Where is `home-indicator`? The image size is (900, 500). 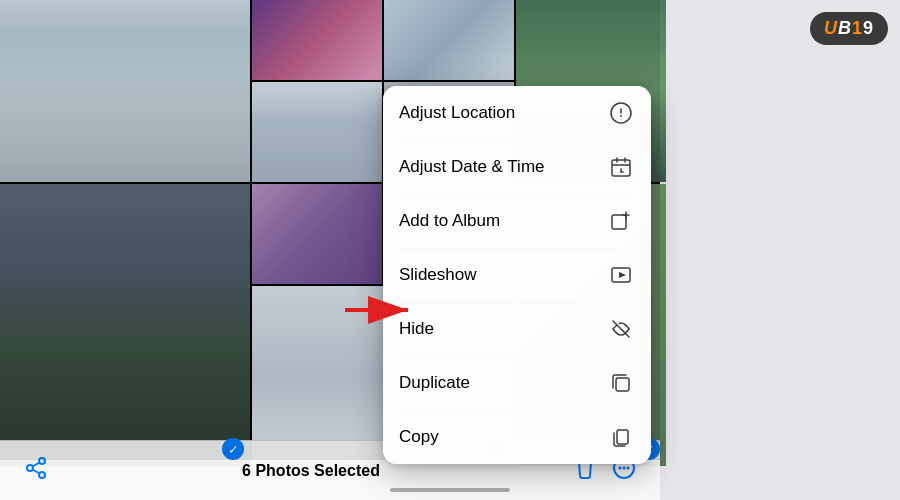
home-indicator is located at coordinates (450, 490).